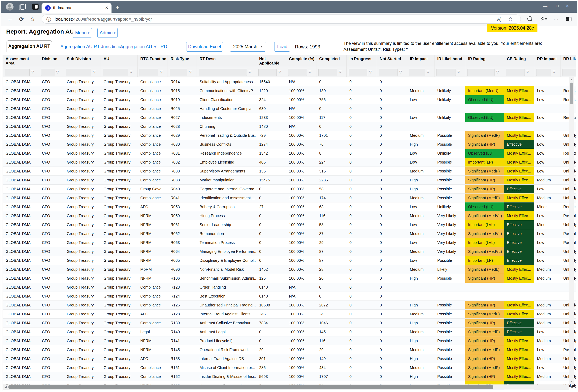 Image resolution: width=578 pixels, height=392 pixels. Describe the element at coordinates (286, 387) in the screenshot. I see `horizontal-scrollbar: ◀ ▶` at that location.